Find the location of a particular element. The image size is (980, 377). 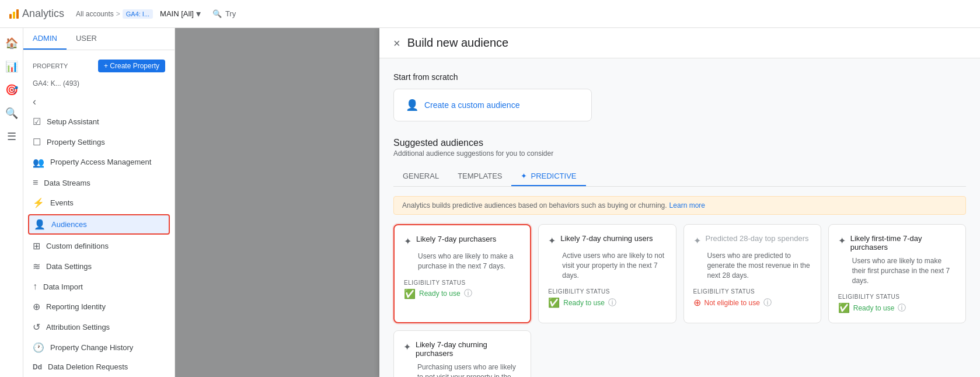

card-icon-1: ✦ is located at coordinates (552, 240).